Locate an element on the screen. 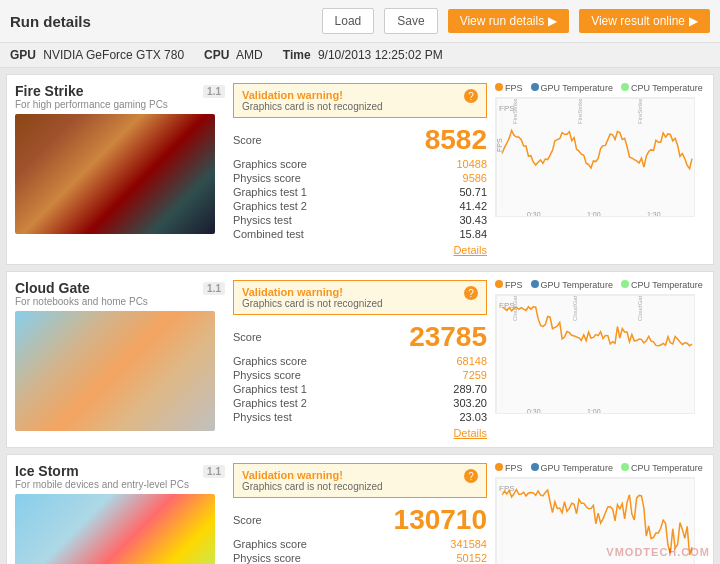  svg-text: FireStrikePhysics is located at coordinates (580, 111).